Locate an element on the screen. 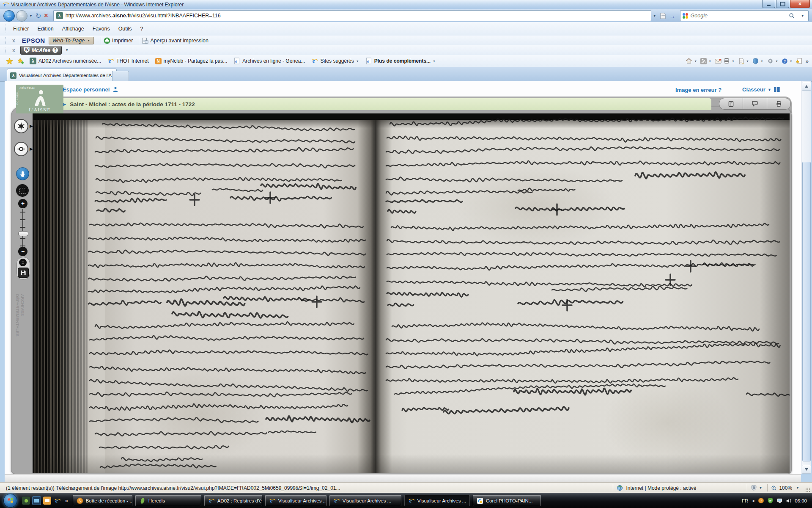 This screenshot has height=508, width=812. maximize-button is located at coordinates (782, 4).